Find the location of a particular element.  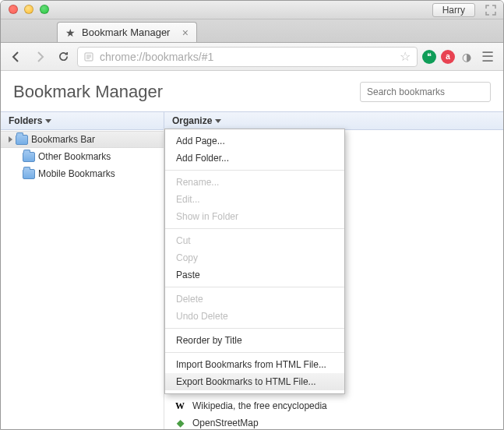

sidebar-item-label: Mobile Bookmarks is located at coordinates (76, 174).